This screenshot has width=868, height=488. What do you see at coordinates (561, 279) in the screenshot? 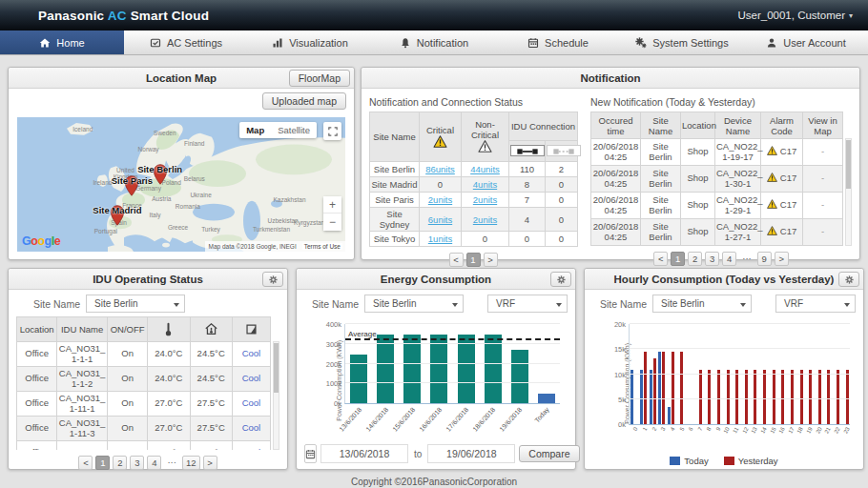
I see `energy-settings-button` at bounding box center [561, 279].